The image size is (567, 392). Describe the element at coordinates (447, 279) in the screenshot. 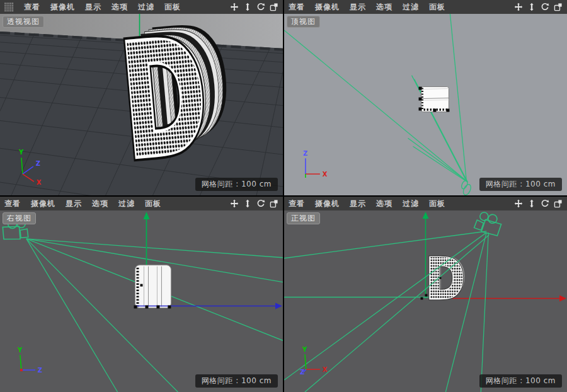

I see `letter-d-object-front: D D D D` at that location.